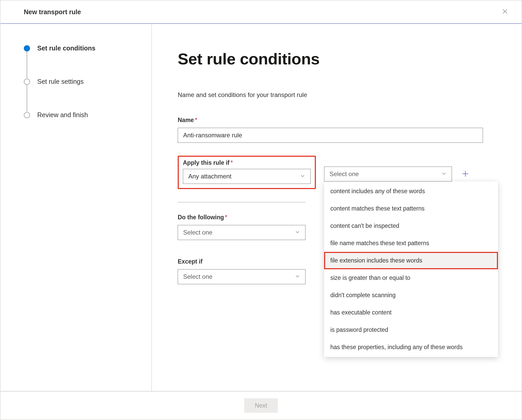  I want to click on dropdown-option: is password protected, so click(411, 330).